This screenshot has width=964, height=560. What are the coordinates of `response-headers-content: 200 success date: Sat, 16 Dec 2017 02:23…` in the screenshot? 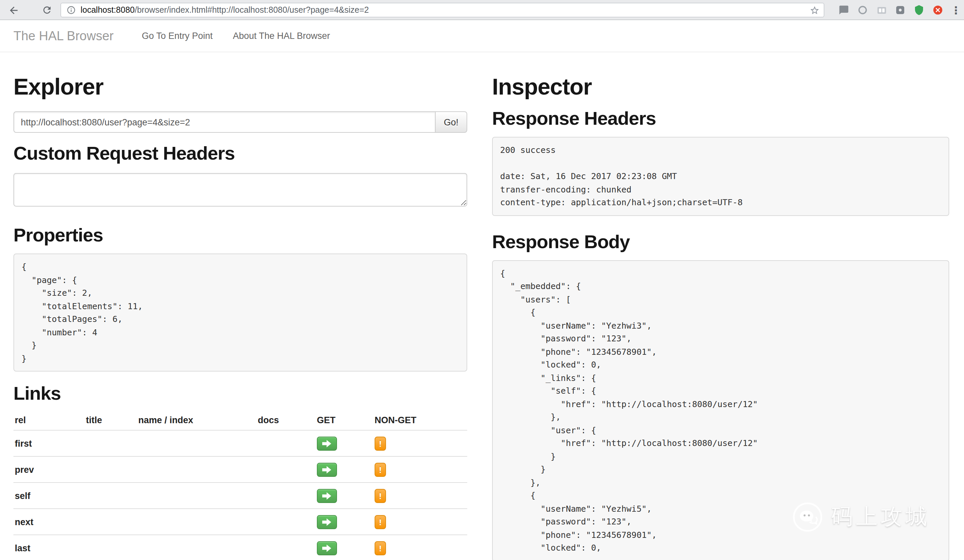 It's located at (721, 176).